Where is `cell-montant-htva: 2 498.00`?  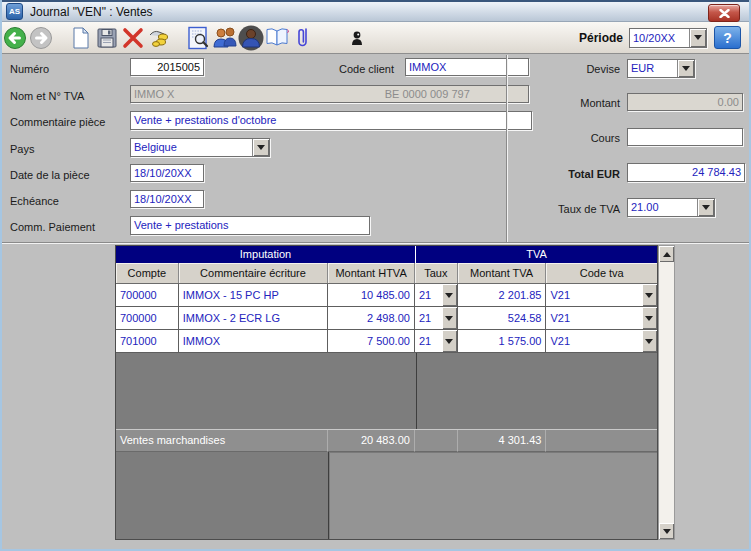
cell-montant-htva: 2 498.00 is located at coordinates (372, 318).